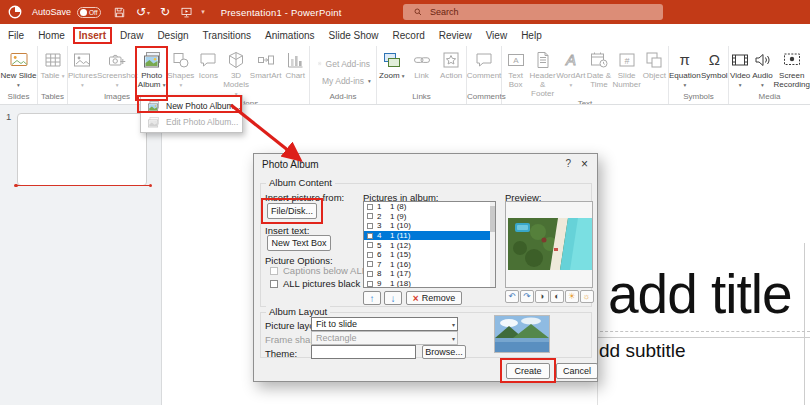 This screenshot has width=810, height=405. What do you see at coordinates (577, 371) in the screenshot?
I see `cancel-button: Cancel` at bounding box center [577, 371].